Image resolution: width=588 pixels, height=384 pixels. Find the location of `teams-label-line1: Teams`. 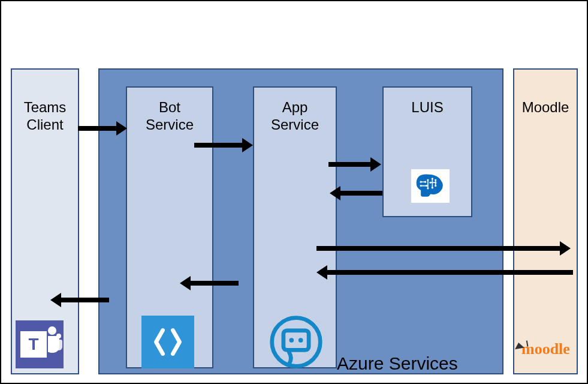

teams-label-line1: Teams is located at coordinates (46, 107).